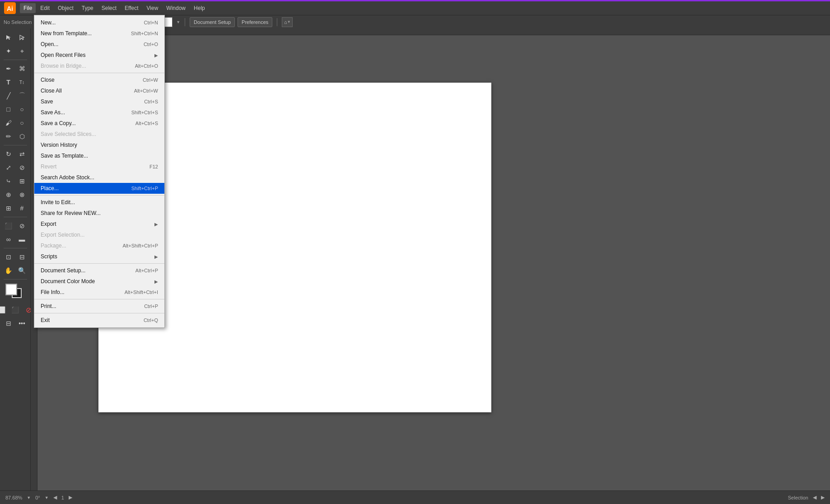  Describe the element at coordinates (22, 181) in the screenshot. I see `free-transform-tool: ⊞` at that location.